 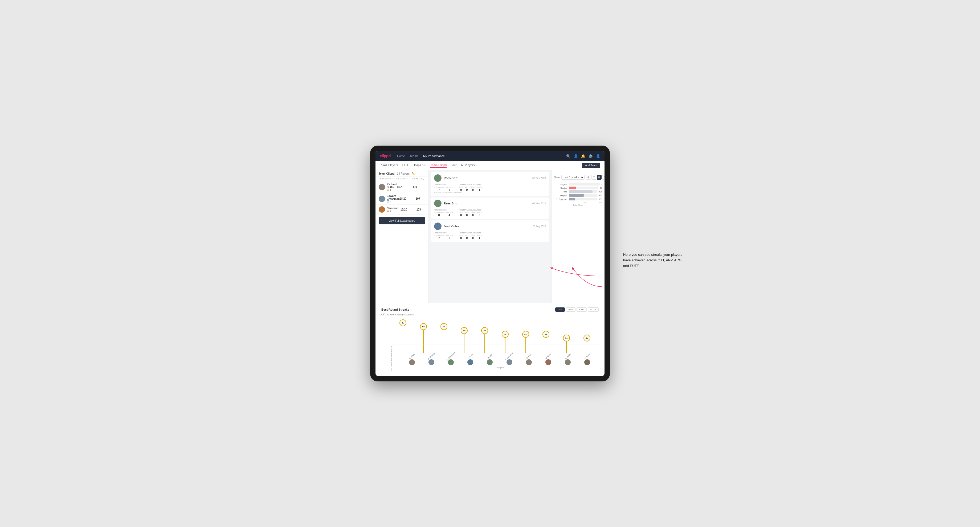 What do you see at coordinates (560, 199) in the screenshot?
I see `bar-label-dbogeys: D. Bogeys+` at bounding box center [560, 199].